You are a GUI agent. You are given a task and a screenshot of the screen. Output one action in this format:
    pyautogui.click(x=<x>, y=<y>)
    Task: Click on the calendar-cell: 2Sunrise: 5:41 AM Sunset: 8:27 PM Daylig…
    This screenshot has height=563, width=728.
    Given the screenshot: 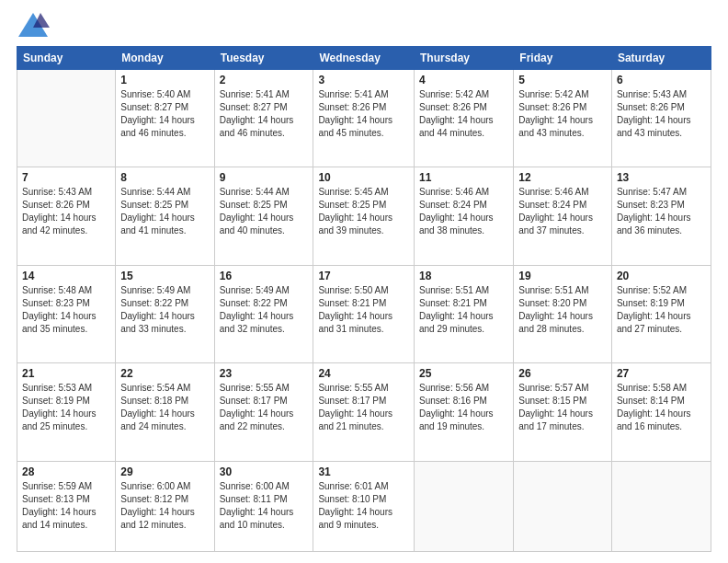 What is the action you would take?
    pyautogui.click(x=264, y=119)
    